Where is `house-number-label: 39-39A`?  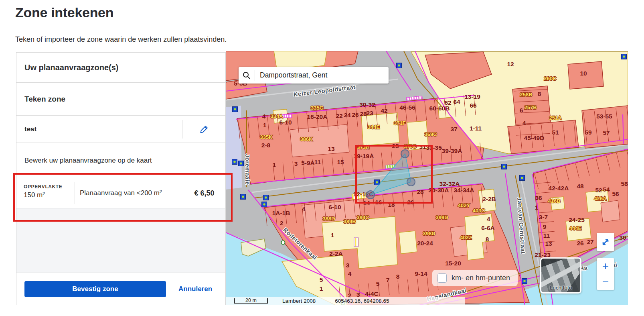 house-number-label: 39-39A is located at coordinates (452, 151).